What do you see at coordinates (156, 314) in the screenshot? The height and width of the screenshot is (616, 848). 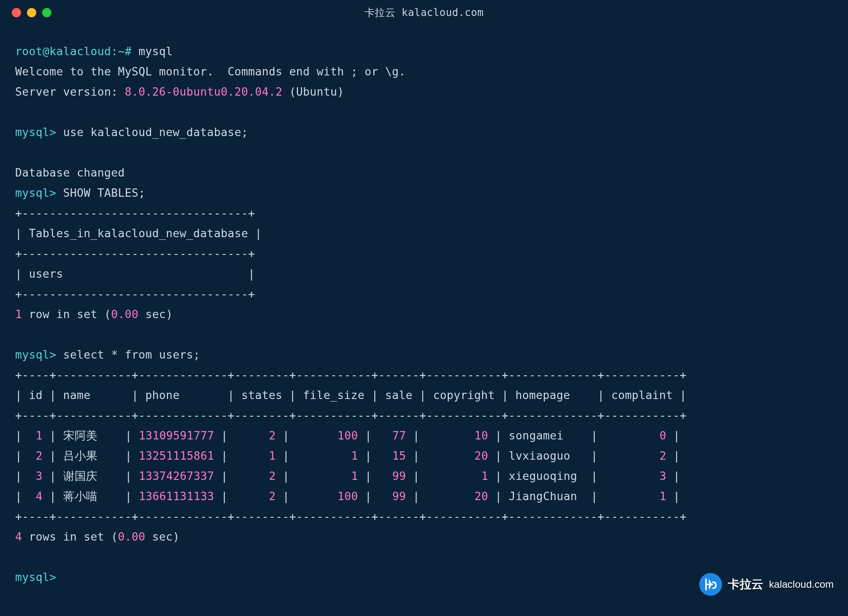 I see `tables-footer-suffix: sec)` at bounding box center [156, 314].